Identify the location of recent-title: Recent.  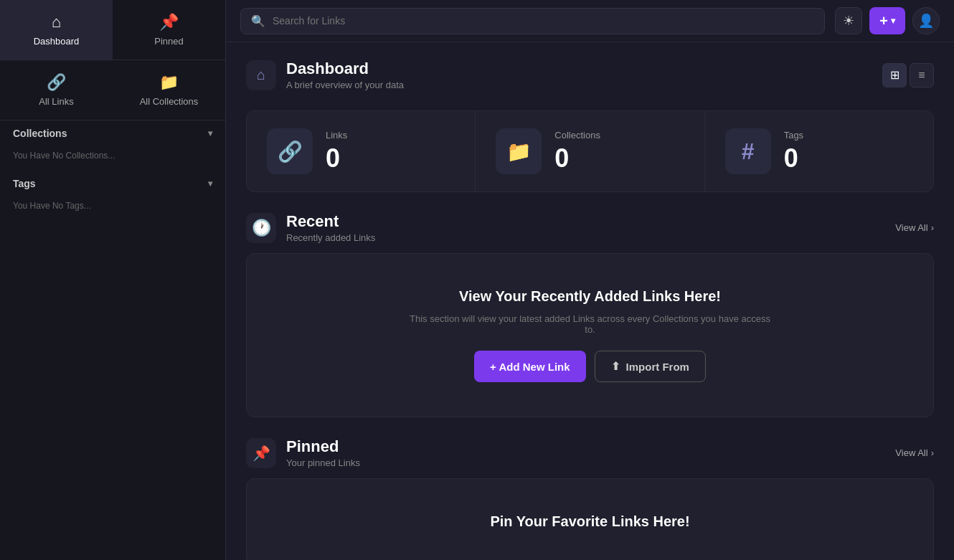
(331, 222).